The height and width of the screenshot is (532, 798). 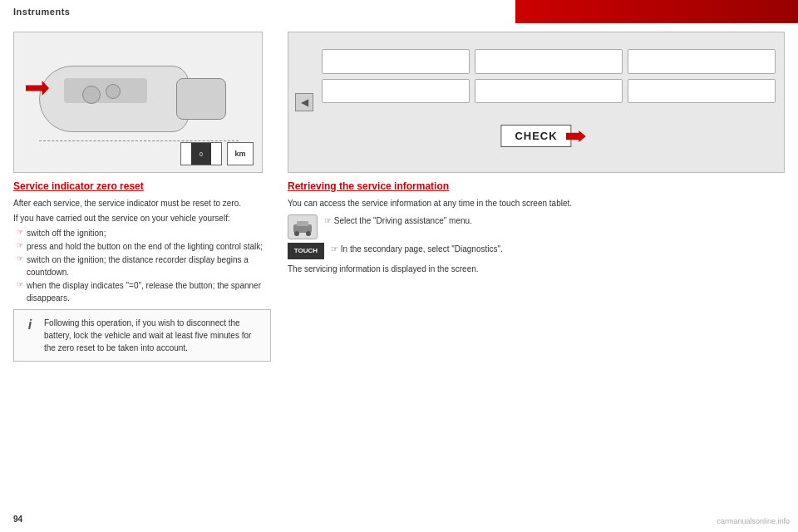 What do you see at coordinates (536, 251) in the screenshot?
I see `step2-row: TOUCH ☞ In the secondary page, select "D…` at bounding box center [536, 251].